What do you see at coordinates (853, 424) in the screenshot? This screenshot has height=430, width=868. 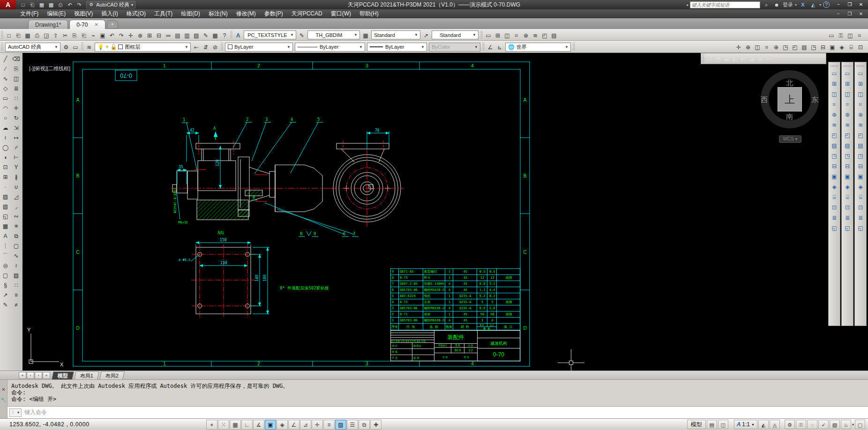 I see `tray-menu-arrow-icon: ▾` at bounding box center [853, 424].